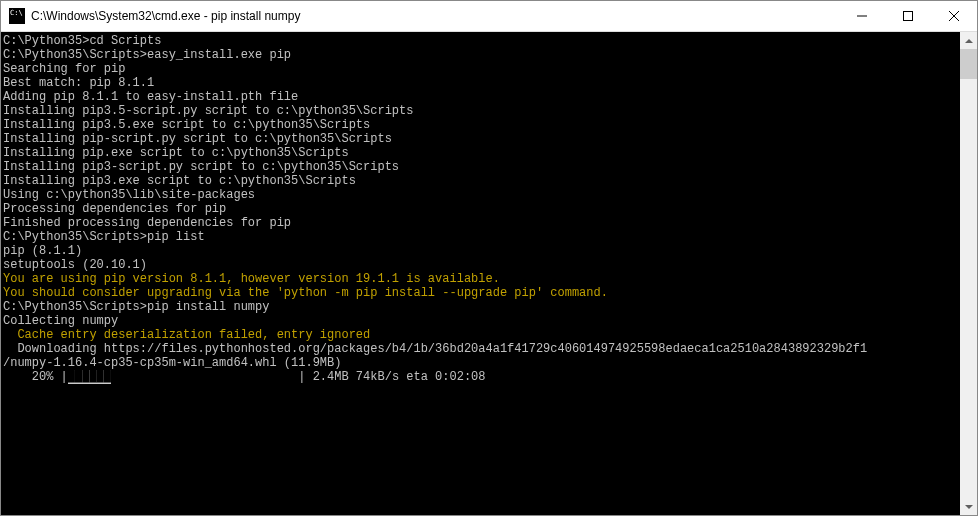  I want to click on output-line: Processing dependencies for pip, so click(482, 209).